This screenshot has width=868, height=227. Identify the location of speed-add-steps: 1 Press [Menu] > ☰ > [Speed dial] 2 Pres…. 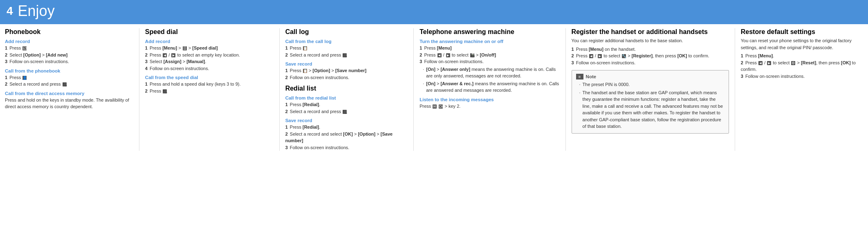
(209, 58).